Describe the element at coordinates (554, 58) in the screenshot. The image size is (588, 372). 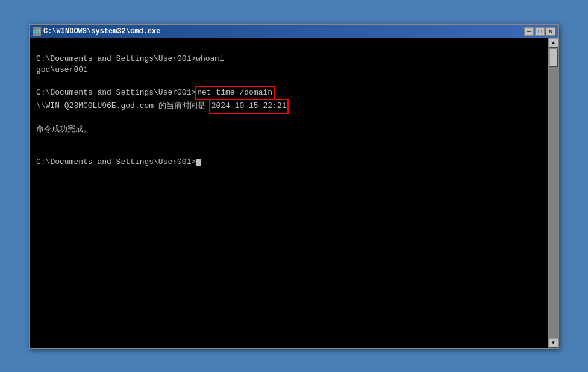
I see `scroll-thumb` at that location.